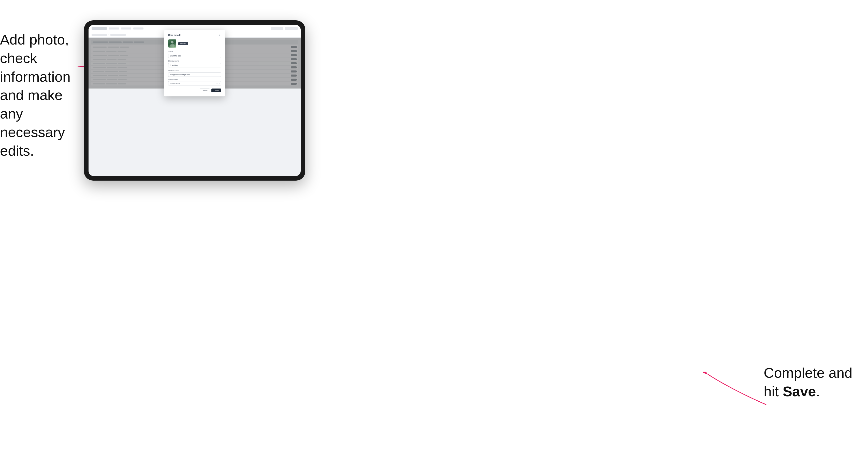  What do you see at coordinates (205, 90) in the screenshot?
I see `cancel-button: Cancel` at bounding box center [205, 90].